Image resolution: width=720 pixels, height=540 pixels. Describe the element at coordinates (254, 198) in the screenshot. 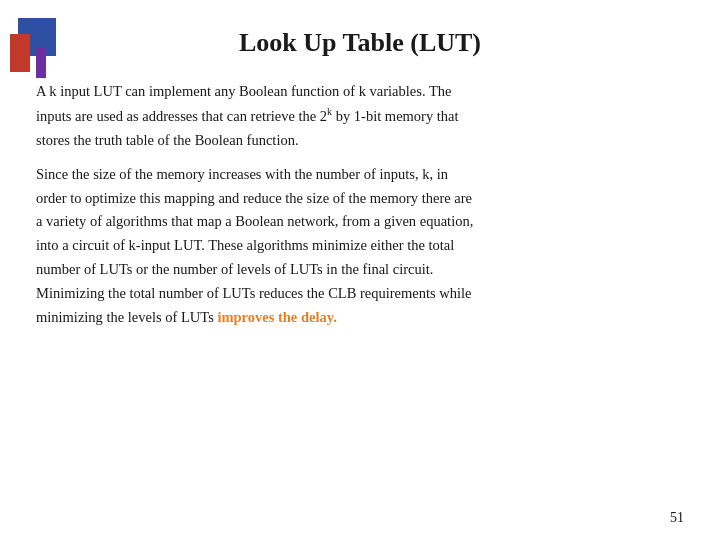

I see `para2-line2: order to optimize this mapping and reduc…` at that location.